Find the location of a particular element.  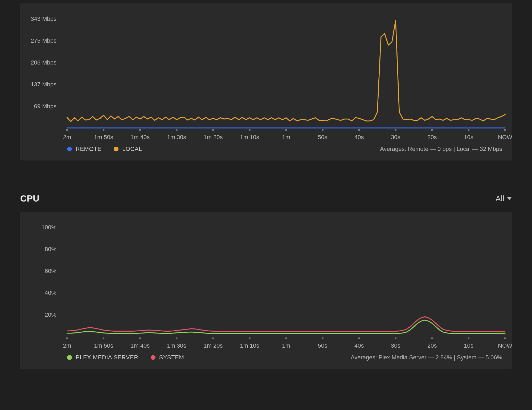

bandwidth-legend-row: REMOTE LOCAL Averages: Remote — 0 bps | … is located at coordinates (266, 149).